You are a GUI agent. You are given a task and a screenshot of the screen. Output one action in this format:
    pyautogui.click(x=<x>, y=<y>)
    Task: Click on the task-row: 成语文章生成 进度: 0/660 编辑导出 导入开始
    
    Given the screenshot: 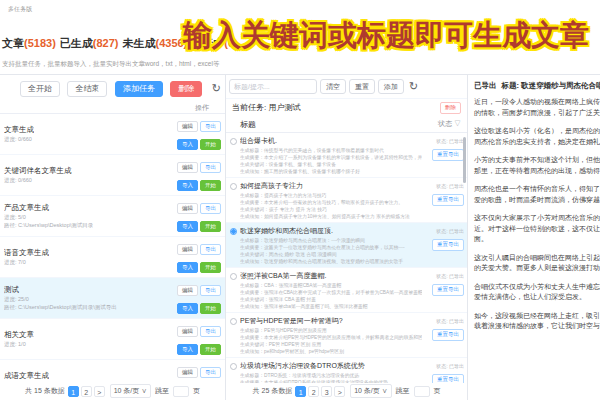 What is the action you would take?
    pyautogui.click(x=112, y=370)
    